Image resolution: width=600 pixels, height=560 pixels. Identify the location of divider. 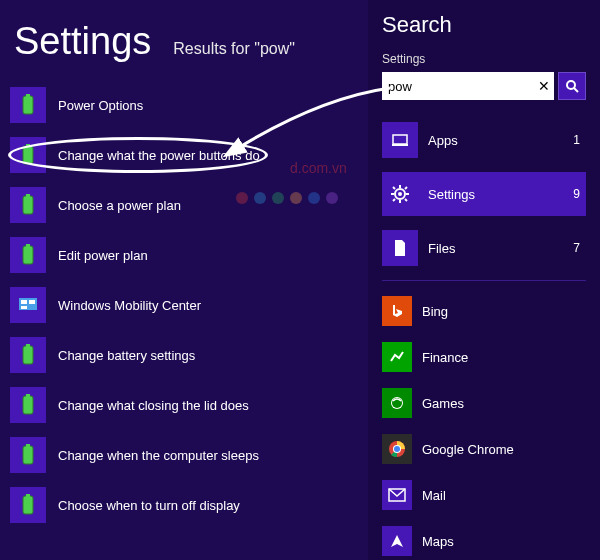
(484, 280).